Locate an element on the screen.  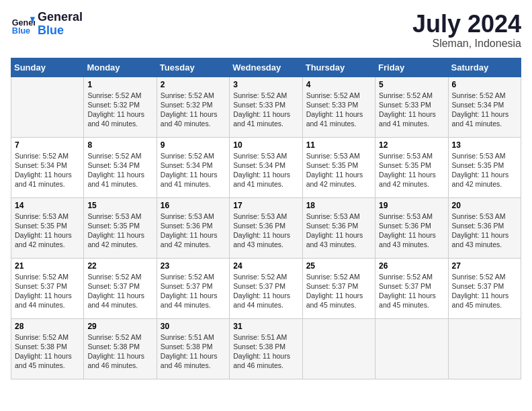
calendar-cell: 20Sunrise: 5:53 AM Sunset: 5:36 PM Dayli… is located at coordinates (484, 228).